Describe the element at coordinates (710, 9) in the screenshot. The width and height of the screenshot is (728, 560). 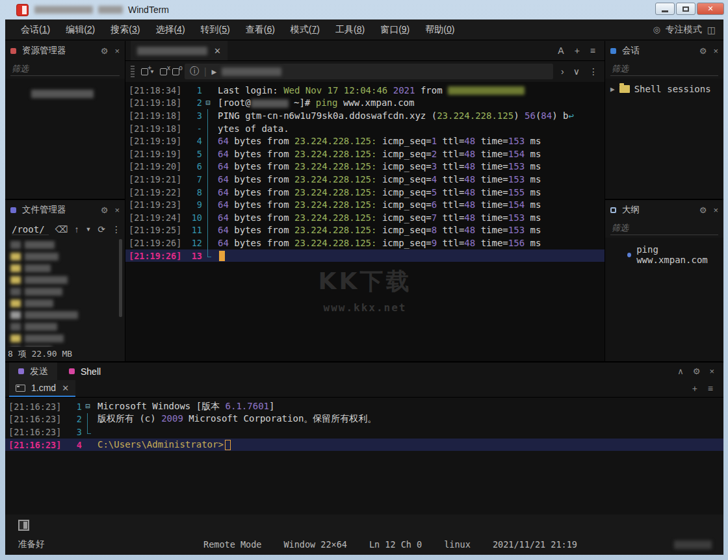
I see `close-button: ✕` at that location.